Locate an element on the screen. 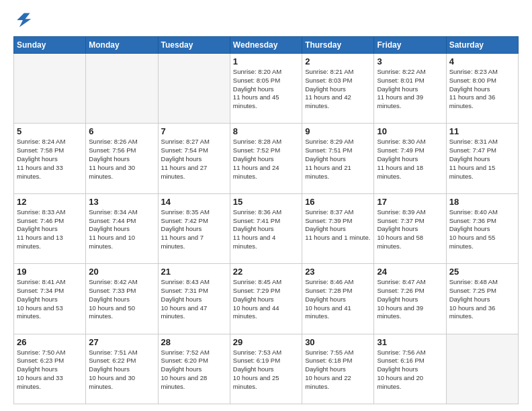 The width and height of the screenshot is (532, 411). calendar-cell: 17Sunrise: 8:39 AMSunset: 7:37 PMDayligh… is located at coordinates (410, 228).